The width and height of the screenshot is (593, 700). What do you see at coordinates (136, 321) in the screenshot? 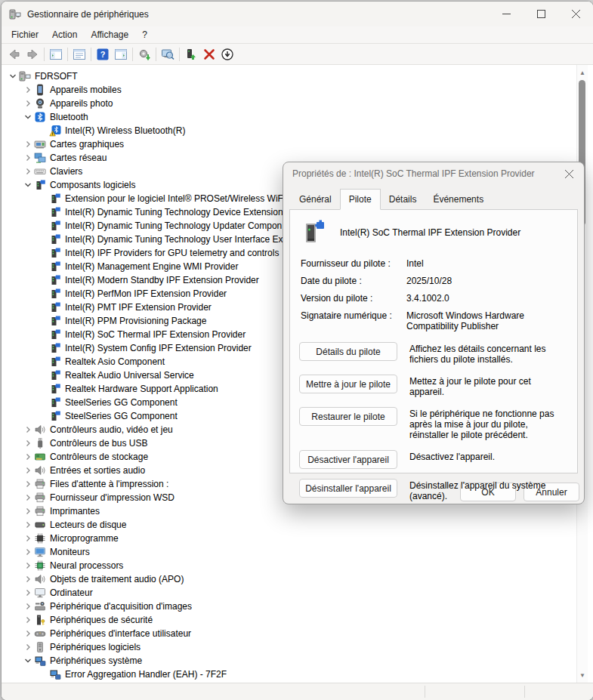
I see `tree-item-label: Intel(R) PPM Provisioning Package` at bounding box center [136, 321].